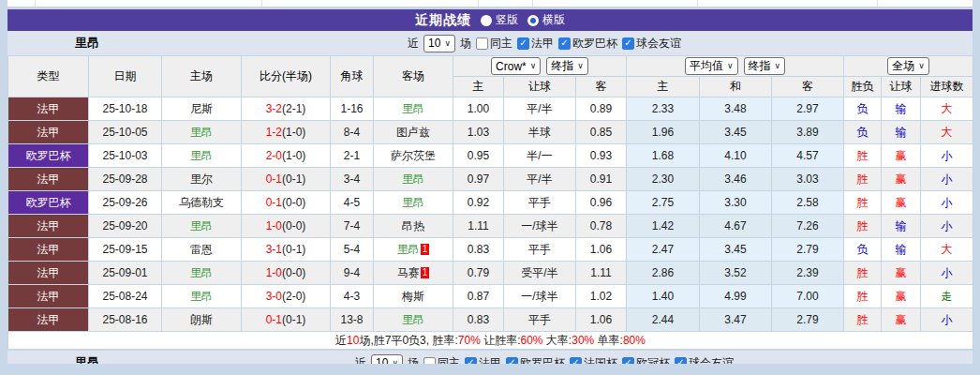  Describe the element at coordinates (540, 87) in the screenshot. I see `col-odds-handicap: 让球` at that location.